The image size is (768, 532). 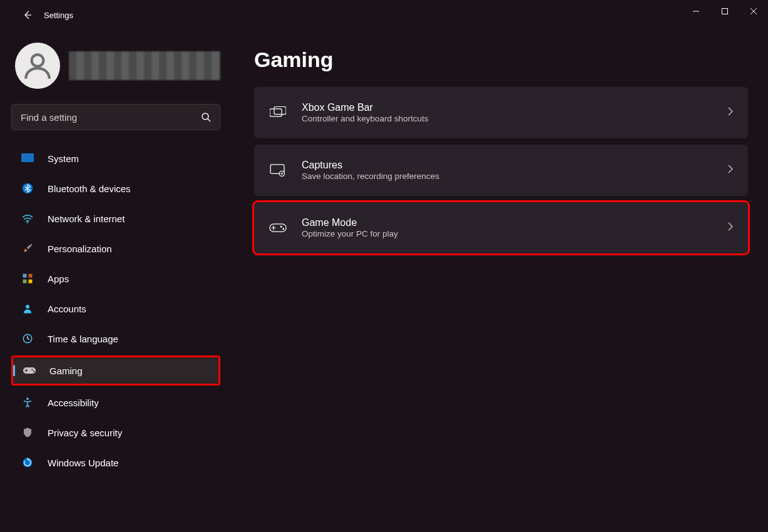 What do you see at coordinates (515, 234) in the screenshot?
I see `card-subtitle: Optimize your PC for play` at bounding box center [515, 234].